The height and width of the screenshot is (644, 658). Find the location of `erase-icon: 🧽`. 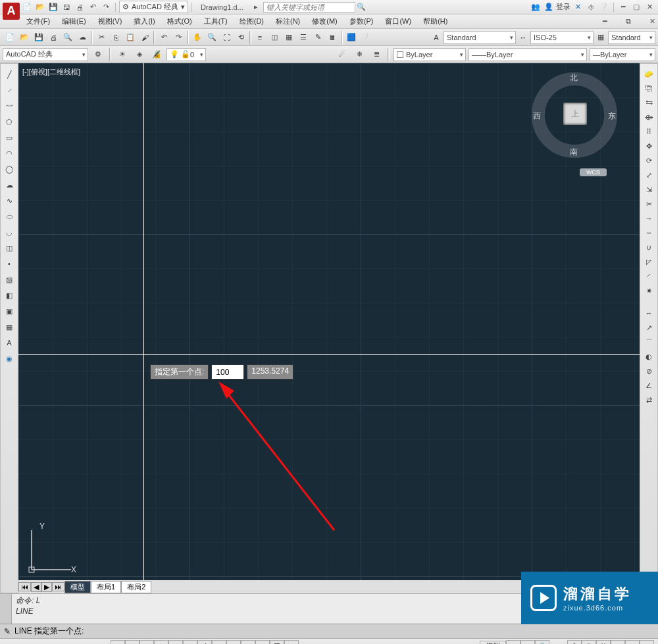

erase-icon: 🧽 is located at coordinates (649, 74).